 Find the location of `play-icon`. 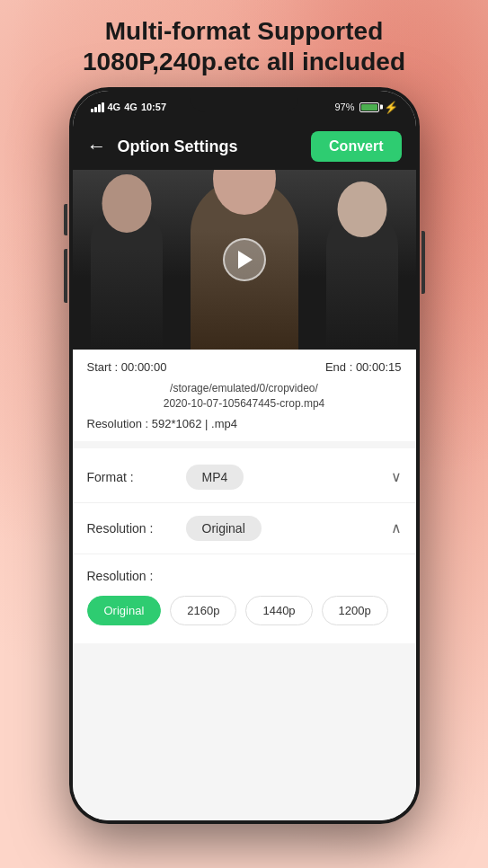

play-icon is located at coordinates (245, 260).